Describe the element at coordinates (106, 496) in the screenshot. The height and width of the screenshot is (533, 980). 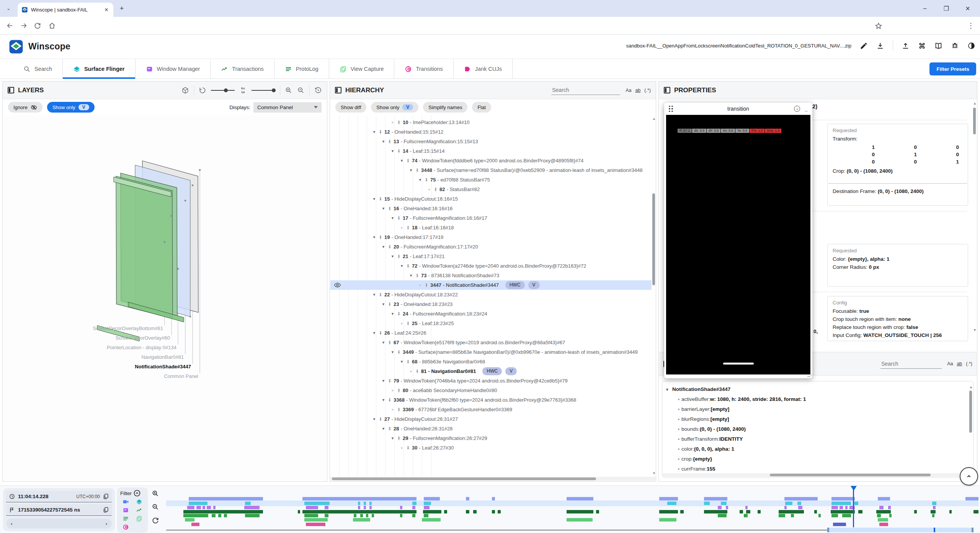
I see `copy-icon` at that location.